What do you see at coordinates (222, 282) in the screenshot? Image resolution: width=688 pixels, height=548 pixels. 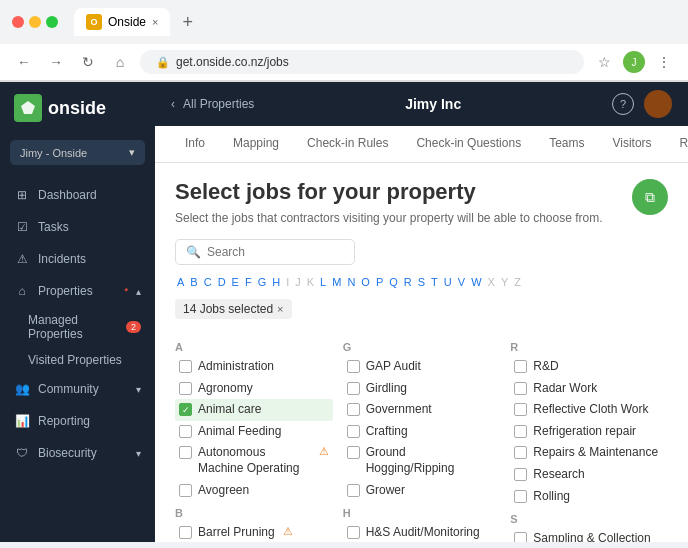 I see `alpha-letter-D: D` at bounding box center [222, 282].